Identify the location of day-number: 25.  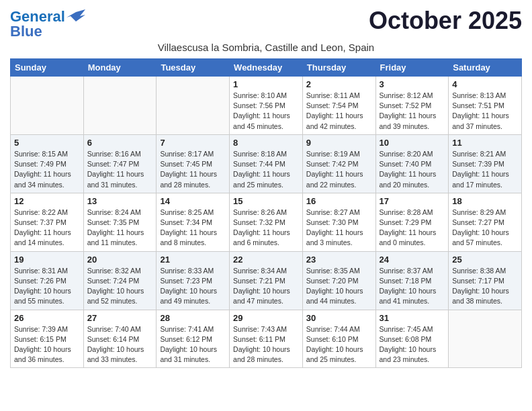
(485, 259).